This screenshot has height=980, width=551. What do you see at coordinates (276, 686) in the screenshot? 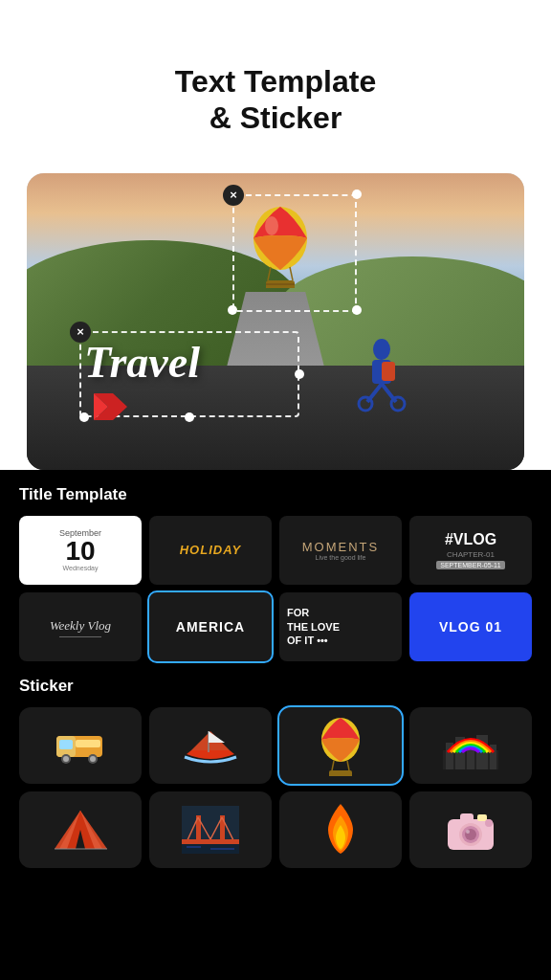
I see `sticker-label: Sticker` at bounding box center [276, 686].